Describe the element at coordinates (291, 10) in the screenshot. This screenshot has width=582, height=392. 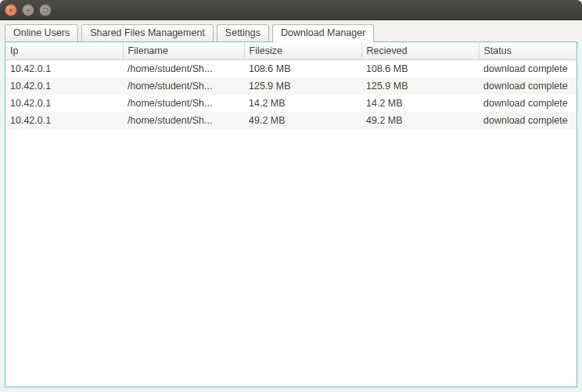
I see `titlebar: × – □` at that location.